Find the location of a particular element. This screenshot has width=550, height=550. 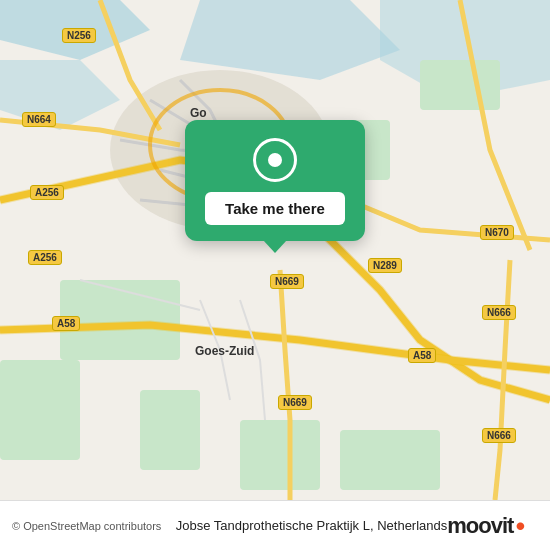

road-label-a256-2: A256 is located at coordinates (45, 258).